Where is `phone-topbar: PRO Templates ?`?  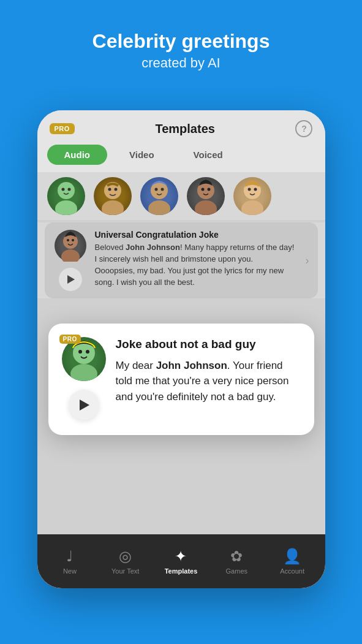
phone-topbar: PRO Templates ? is located at coordinates (181, 127).